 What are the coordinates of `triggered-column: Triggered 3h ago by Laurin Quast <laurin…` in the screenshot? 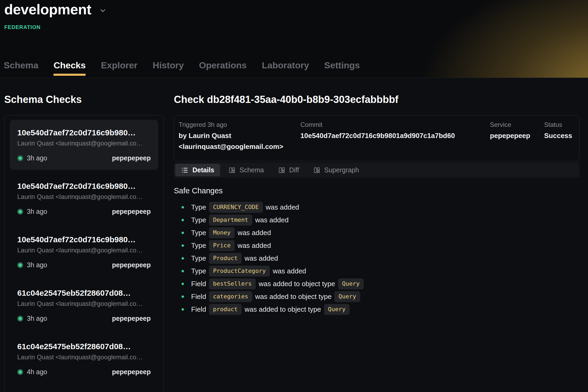 It's located at (240, 141).